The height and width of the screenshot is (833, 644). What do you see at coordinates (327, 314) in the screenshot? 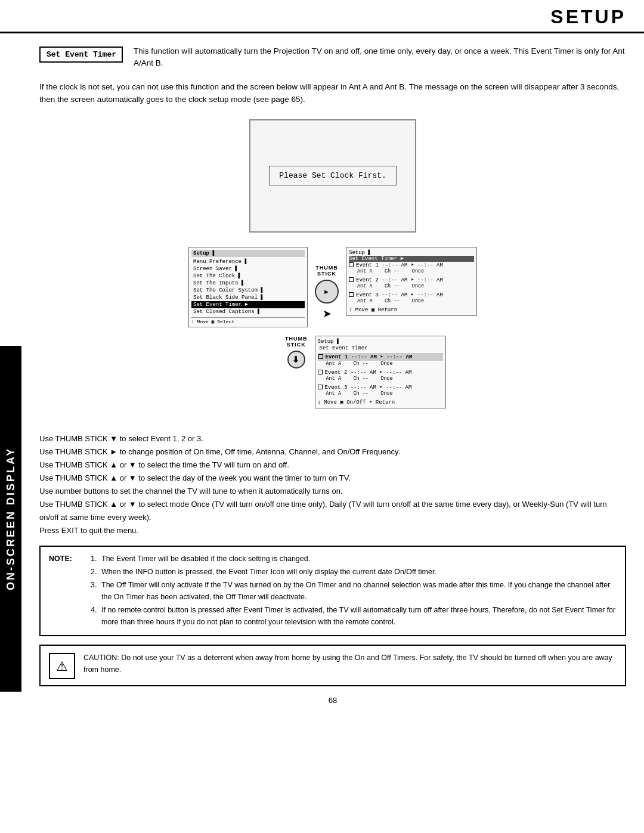
I see `arrow-right-1: ➤` at bounding box center [327, 314].